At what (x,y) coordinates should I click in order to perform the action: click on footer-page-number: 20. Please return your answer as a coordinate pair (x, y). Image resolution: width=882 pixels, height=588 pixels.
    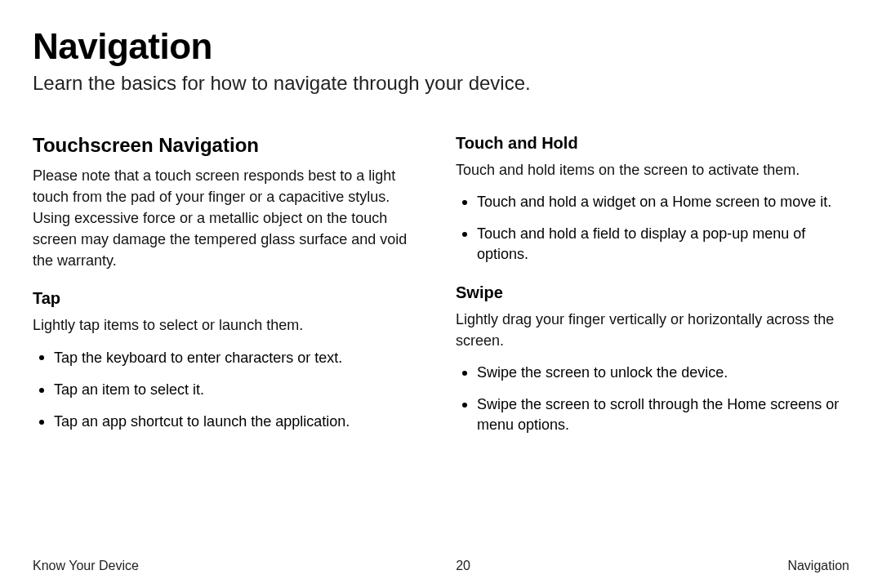
    Looking at the image, I should click on (463, 566).